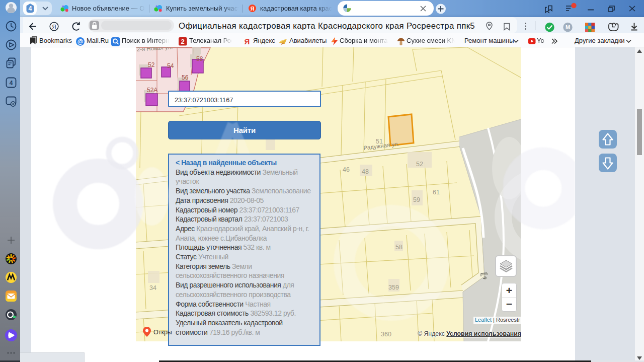 The width and height of the screenshot is (644, 362). What do you see at coordinates (185, 78) in the screenshot?
I see `svg-text: 56` at bounding box center [185, 78].